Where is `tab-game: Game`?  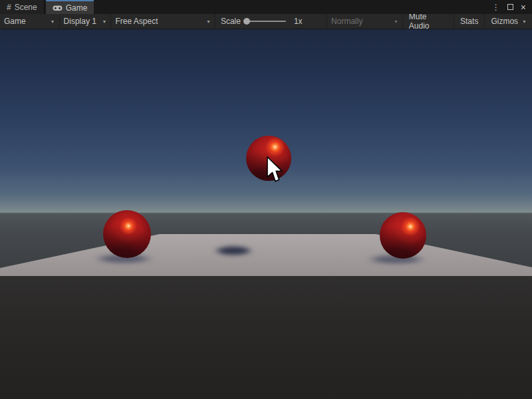
tab-game: Game is located at coordinates (70, 7).